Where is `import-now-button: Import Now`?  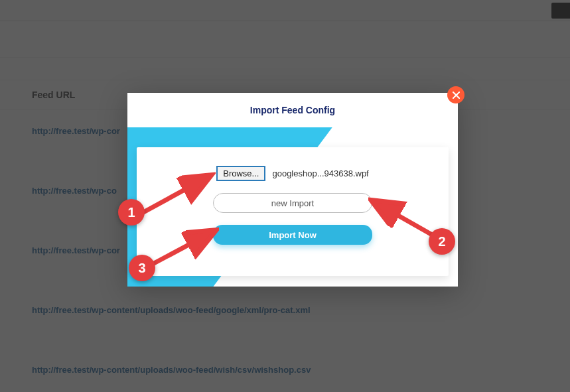
import-now-button: Import Now is located at coordinates (293, 235).